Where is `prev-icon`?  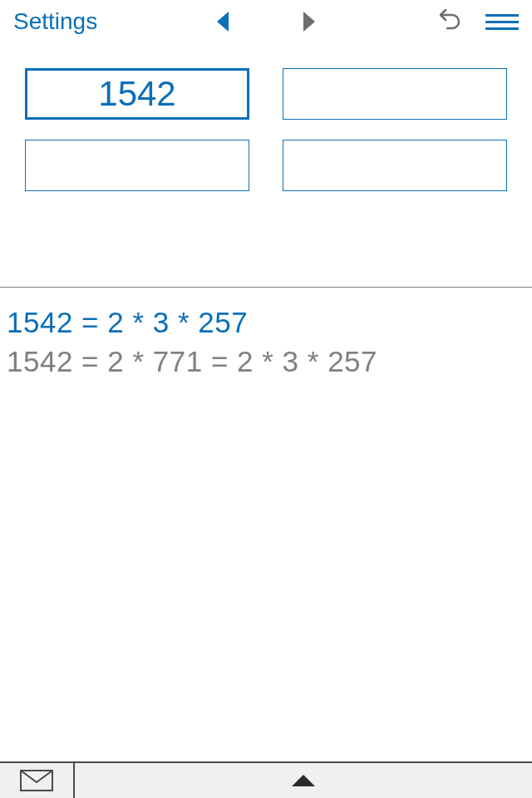 prev-icon is located at coordinates (223, 22).